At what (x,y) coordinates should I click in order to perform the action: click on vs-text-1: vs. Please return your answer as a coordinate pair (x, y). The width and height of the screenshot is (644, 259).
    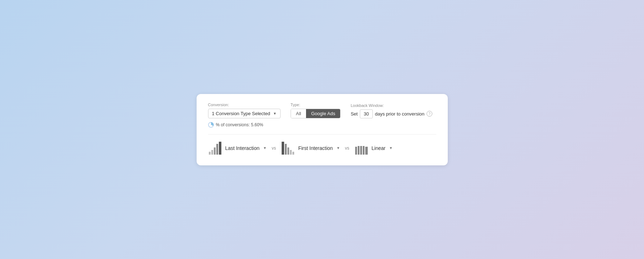
    Looking at the image, I should click on (274, 148).